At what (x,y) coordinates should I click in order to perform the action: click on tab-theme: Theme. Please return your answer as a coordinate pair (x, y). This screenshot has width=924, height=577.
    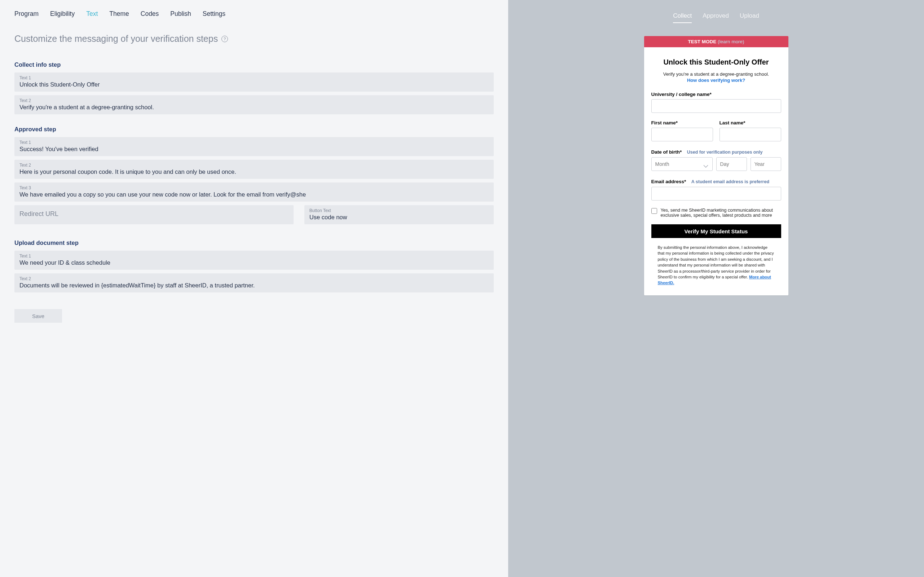
    Looking at the image, I should click on (119, 14).